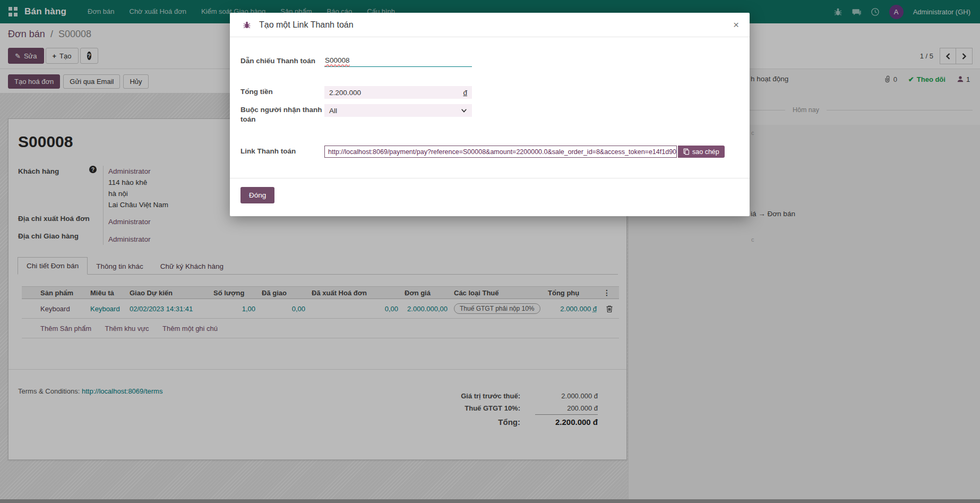 The height and width of the screenshot is (503, 980). I want to click on amount-label: Tổng tiền, so click(282, 91).